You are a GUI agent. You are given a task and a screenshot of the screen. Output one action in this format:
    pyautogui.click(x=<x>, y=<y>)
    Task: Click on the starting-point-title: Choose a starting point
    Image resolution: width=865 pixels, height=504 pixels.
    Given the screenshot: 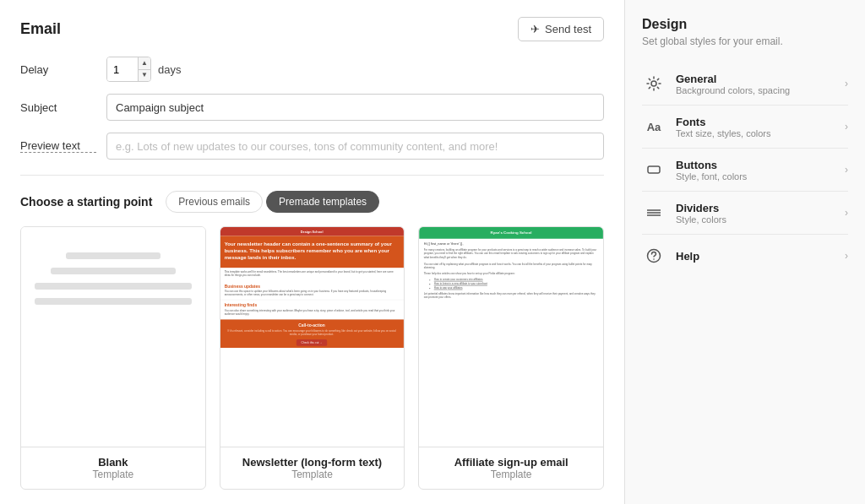 What is the action you would take?
    pyautogui.click(x=86, y=202)
    